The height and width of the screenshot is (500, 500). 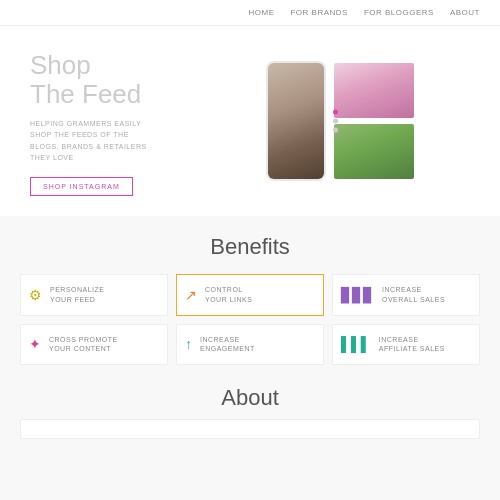 I want to click on about-section: About, so click(x=250, y=412).